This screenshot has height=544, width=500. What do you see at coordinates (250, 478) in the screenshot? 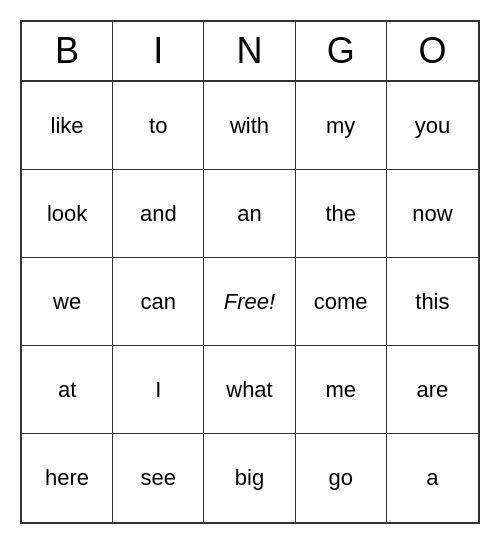
I see `bingo-cell: big` at bounding box center [250, 478].